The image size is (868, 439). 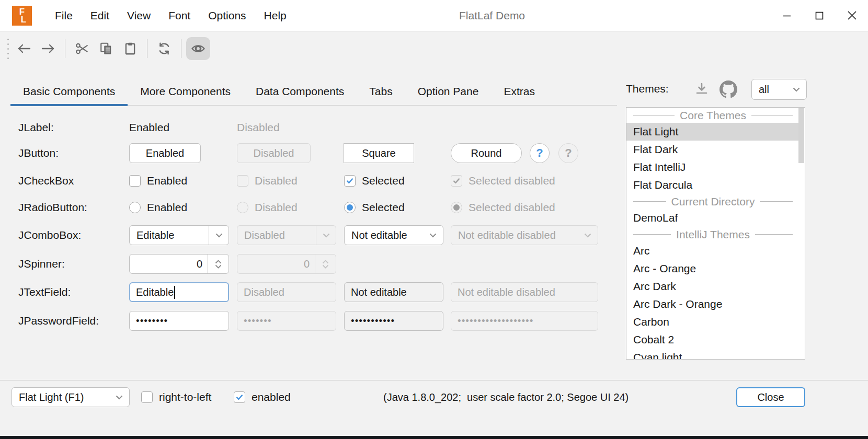 What do you see at coordinates (394, 235) in the screenshot?
I see `combobox-not-editable: Not editable` at bounding box center [394, 235].